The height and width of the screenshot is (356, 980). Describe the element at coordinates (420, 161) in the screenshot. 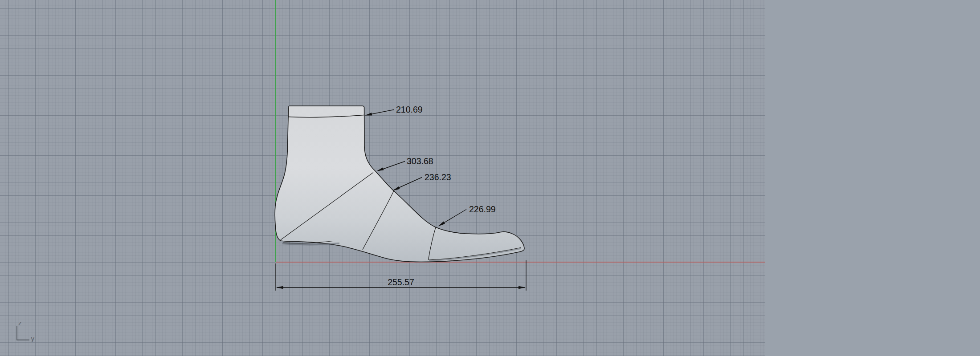

I see `dimension-label-long-heel-girth: 303.68` at that location.